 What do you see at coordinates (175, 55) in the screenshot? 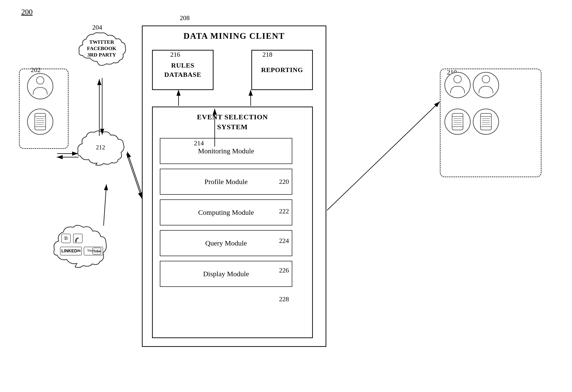
I see `label-216: 216` at bounding box center [175, 55].